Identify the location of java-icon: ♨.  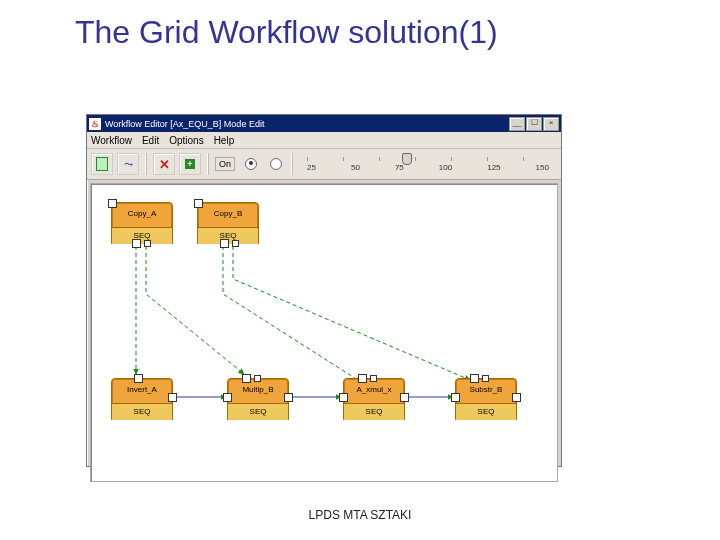
(95, 124).